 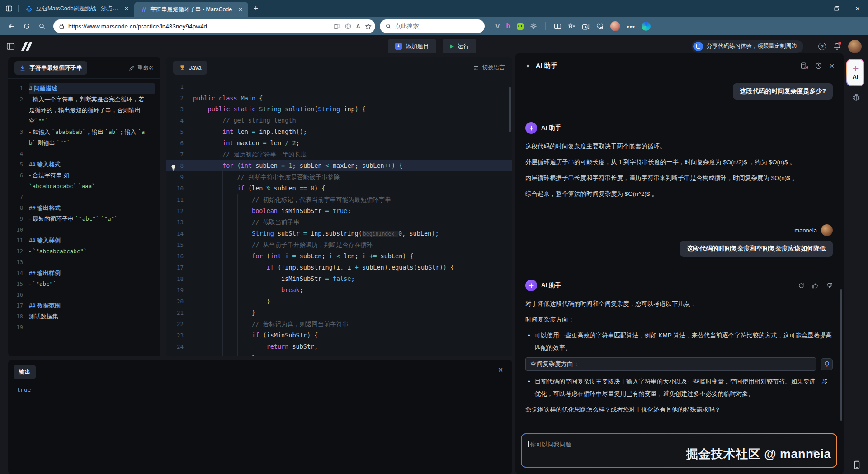 I want to click on help-icon: ?, so click(x=822, y=46).